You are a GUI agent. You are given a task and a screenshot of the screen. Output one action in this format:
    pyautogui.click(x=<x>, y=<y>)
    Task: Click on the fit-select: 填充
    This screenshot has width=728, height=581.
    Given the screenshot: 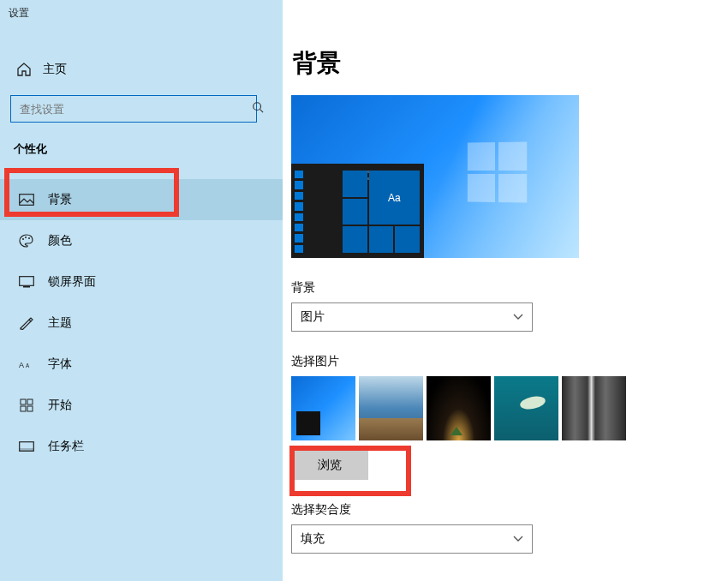 What is the action you would take?
    pyautogui.click(x=412, y=539)
    